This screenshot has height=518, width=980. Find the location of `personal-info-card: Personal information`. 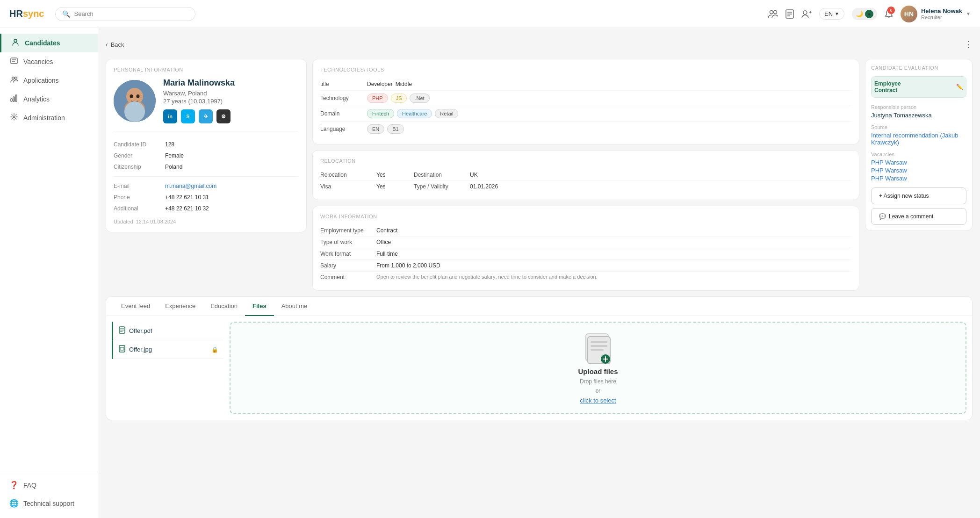

personal-info-card: Personal information is located at coordinates (206, 146).